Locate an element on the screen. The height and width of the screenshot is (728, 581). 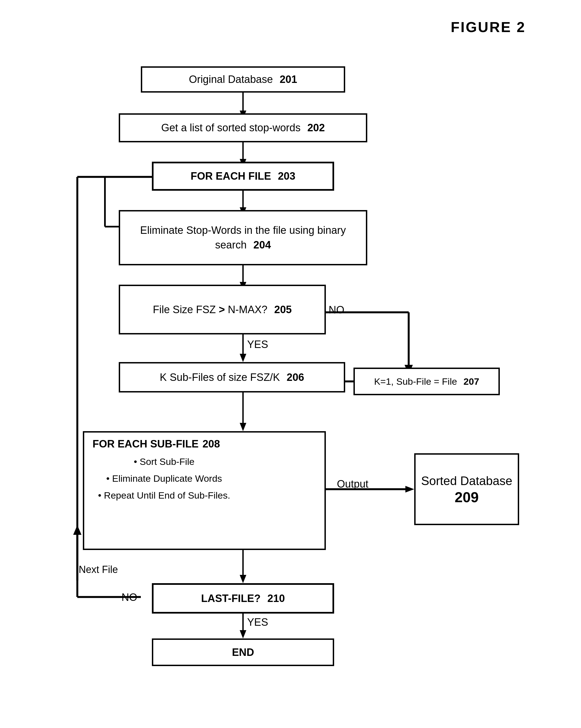
box-end: END is located at coordinates (243, 652).